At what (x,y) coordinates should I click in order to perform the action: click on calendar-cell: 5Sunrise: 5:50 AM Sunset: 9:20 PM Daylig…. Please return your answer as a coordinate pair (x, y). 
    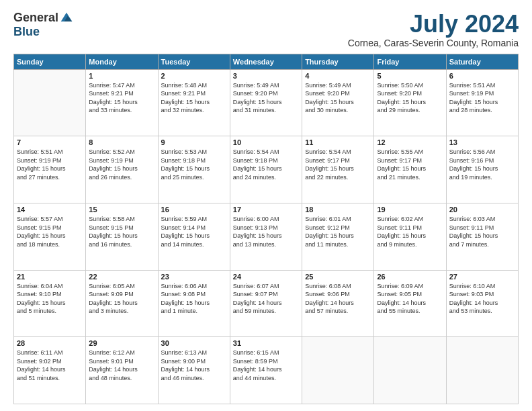
    Looking at the image, I should click on (410, 103).